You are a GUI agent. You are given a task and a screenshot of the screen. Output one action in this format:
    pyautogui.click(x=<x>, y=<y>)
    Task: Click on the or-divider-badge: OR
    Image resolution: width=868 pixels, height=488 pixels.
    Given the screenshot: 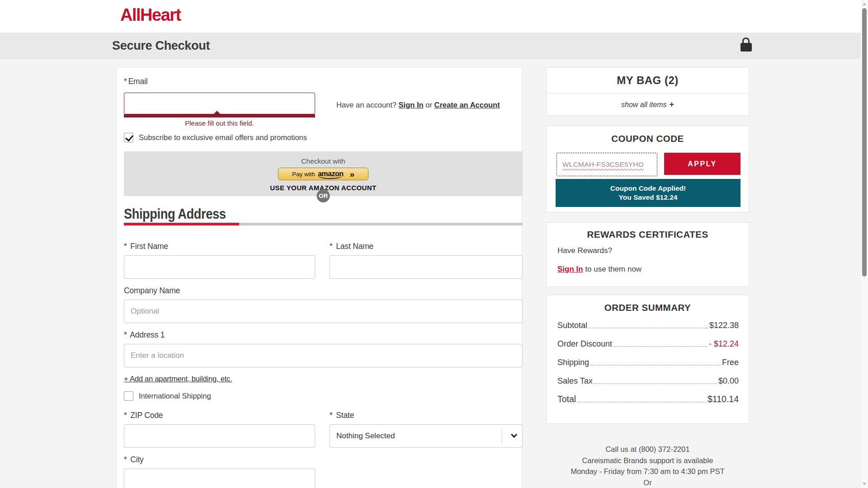 What is the action you would take?
    pyautogui.click(x=324, y=196)
    